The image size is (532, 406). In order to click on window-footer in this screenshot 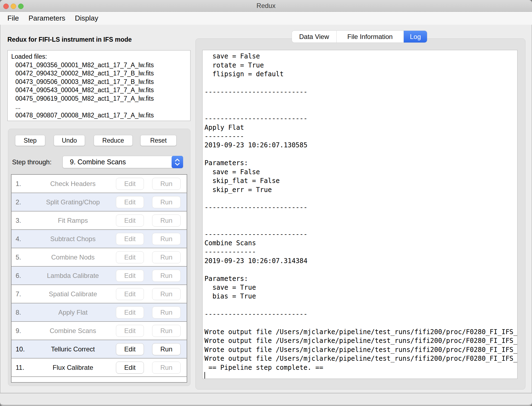, I will do `click(266, 399)`.